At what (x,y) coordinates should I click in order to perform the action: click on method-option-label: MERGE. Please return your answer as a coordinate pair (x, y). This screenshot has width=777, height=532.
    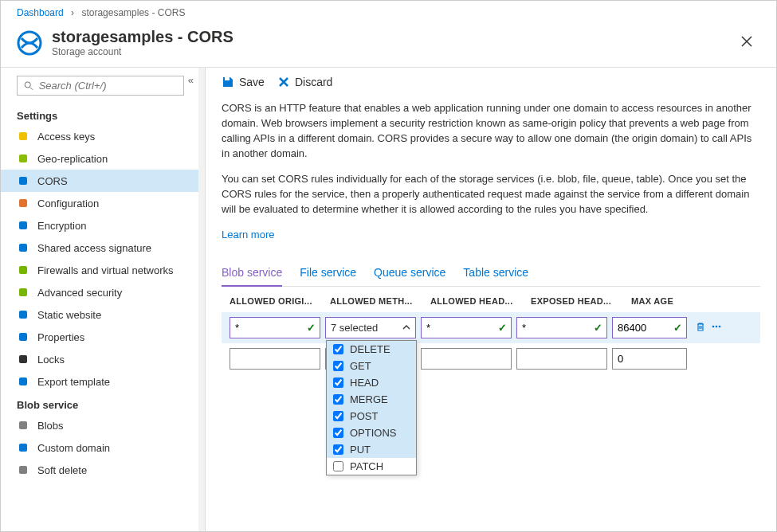
    Looking at the image, I should click on (369, 400).